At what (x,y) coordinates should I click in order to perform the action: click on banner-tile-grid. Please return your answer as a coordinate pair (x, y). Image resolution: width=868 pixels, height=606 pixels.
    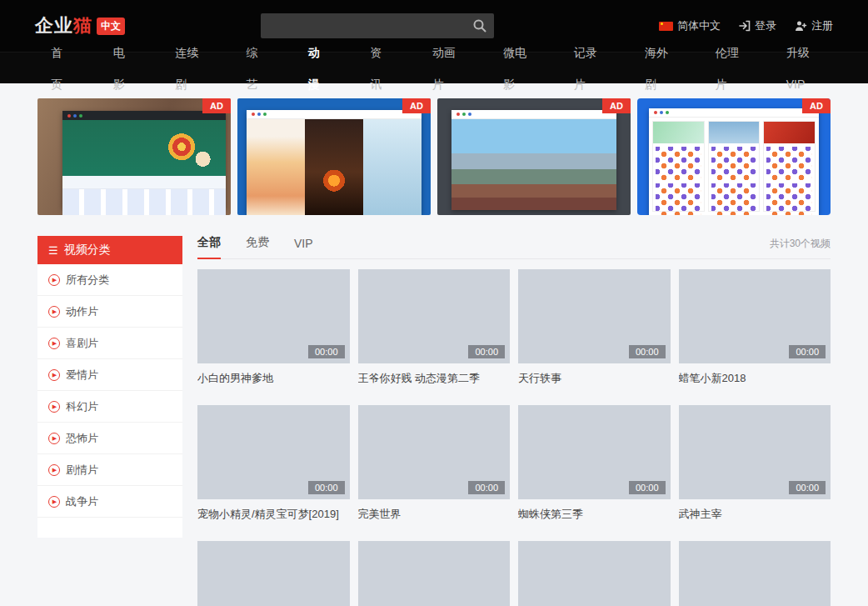
    Looking at the image, I should click on (144, 202).